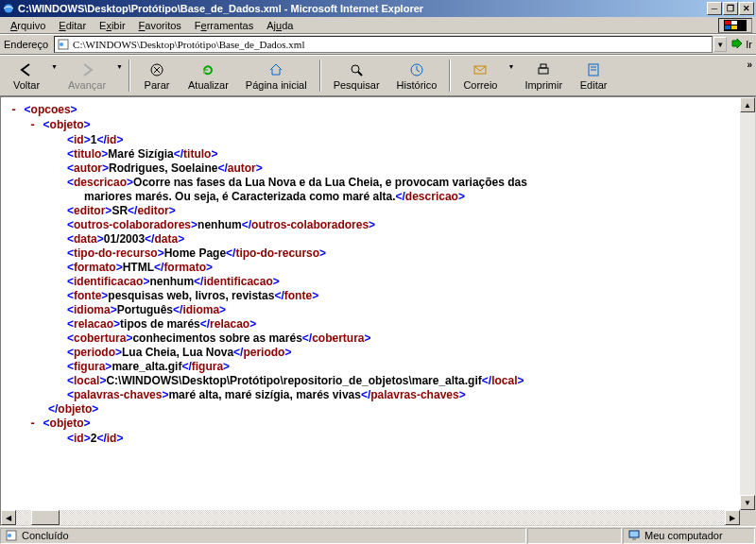 Image resolution: width=756 pixels, height=544 pixels. What do you see at coordinates (378, 338) in the screenshot?
I see `xml-element: <cobertura>conhecimentos sobre as marés<…` at bounding box center [378, 338].